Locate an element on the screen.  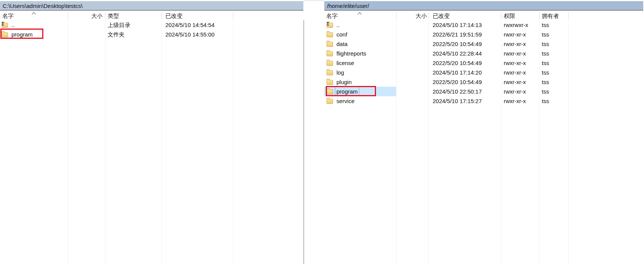
changed-cell: 2024/5/10 17:15:27 is located at coordinates (465, 101).